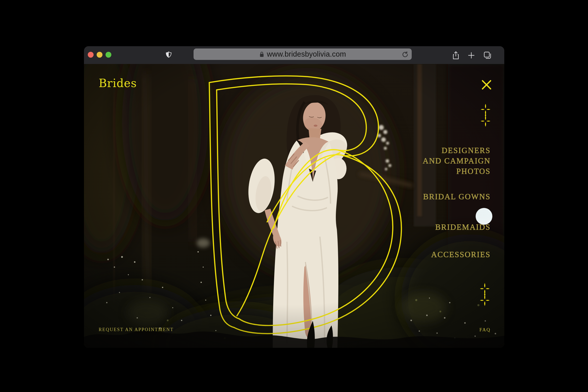 This screenshot has width=588, height=392. What do you see at coordinates (109, 55) in the screenshot?
I see `window-zoom-button` at bounding box center [109, 55].